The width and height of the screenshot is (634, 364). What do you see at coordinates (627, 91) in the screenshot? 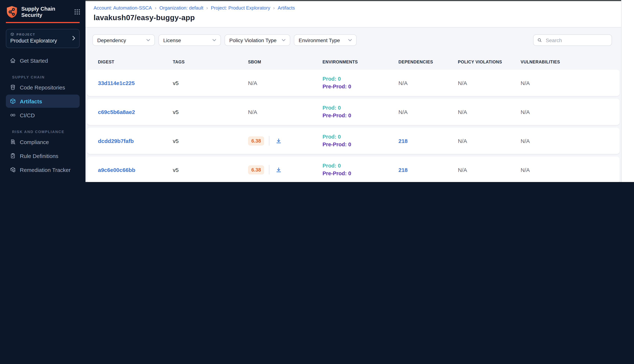
I see `right-gutter` at bounding box center [627, 91].